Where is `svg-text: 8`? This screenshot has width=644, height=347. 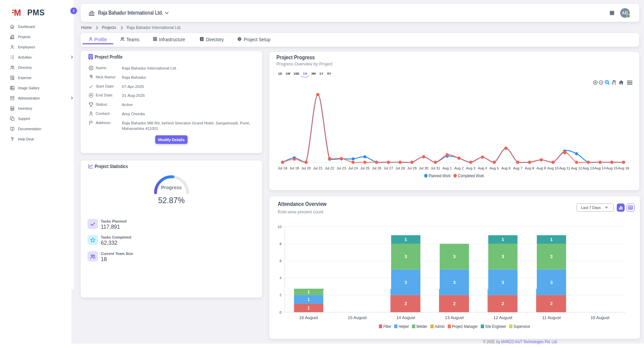
svg-text: 8 is located at coordinates (280, 244).